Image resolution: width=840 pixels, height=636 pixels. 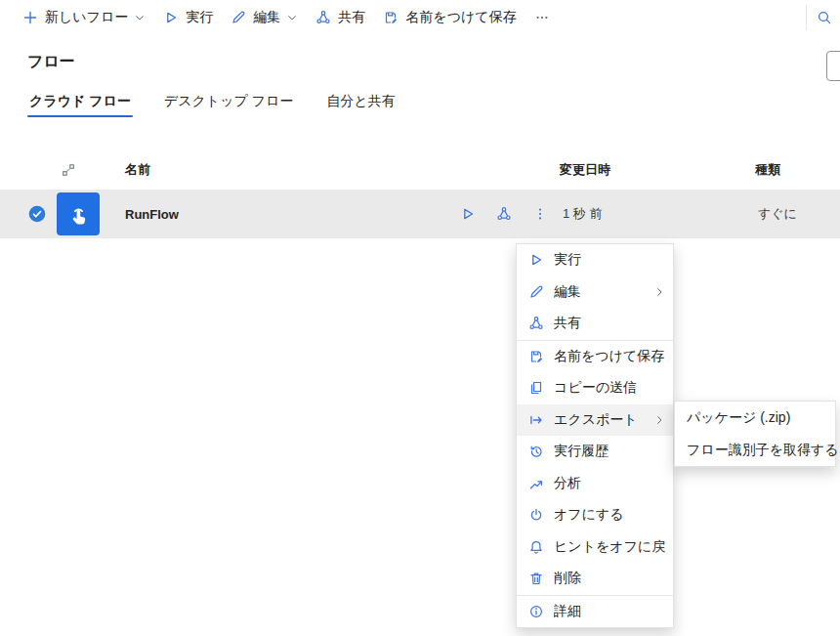 I want to click on menu-item-send-copy: コピーの送信, so click(x=595, y=389).